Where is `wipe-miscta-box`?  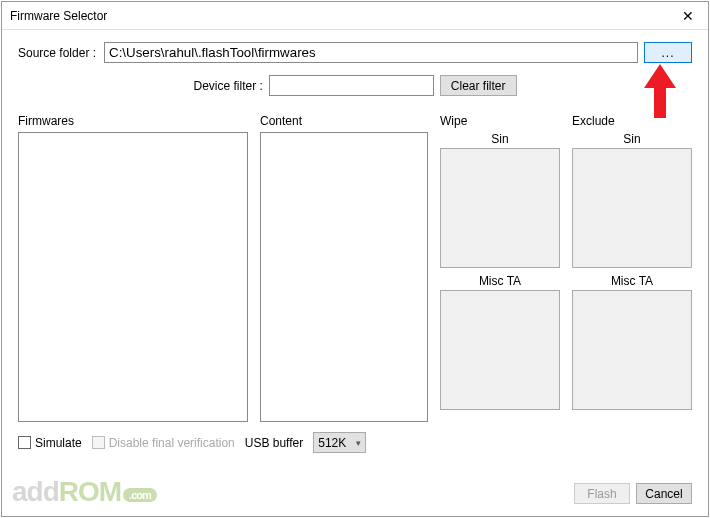
wipe-miscta-box is located at coordinates (500, 350).